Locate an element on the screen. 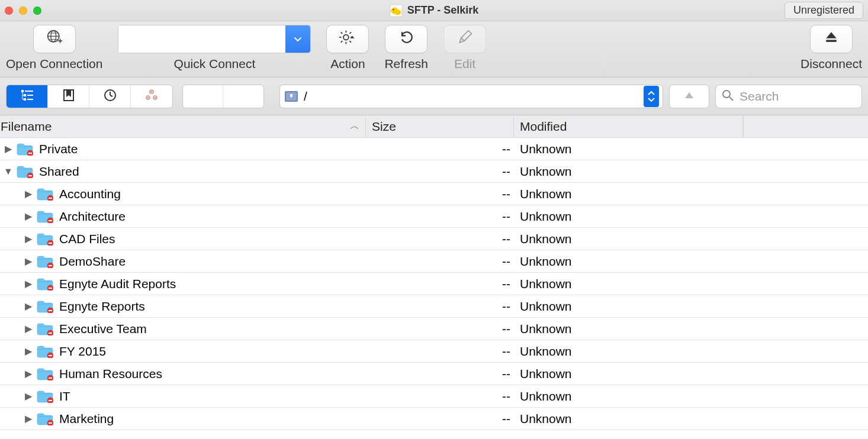 The image size is (868, 439). file-name: Human Resources is located at coordinates (111, 374).